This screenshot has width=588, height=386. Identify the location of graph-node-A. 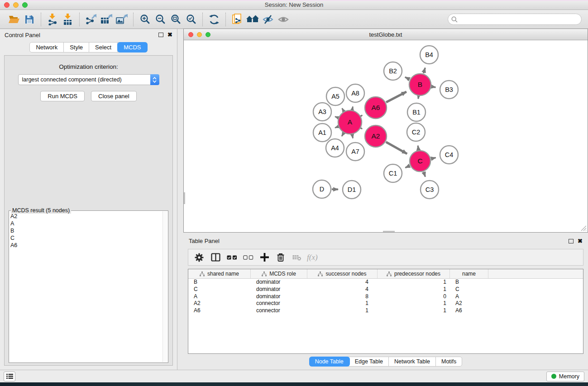
(350, 122).